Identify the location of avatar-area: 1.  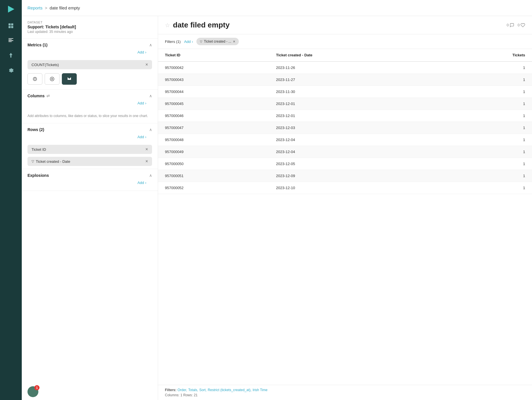
(90, 392).